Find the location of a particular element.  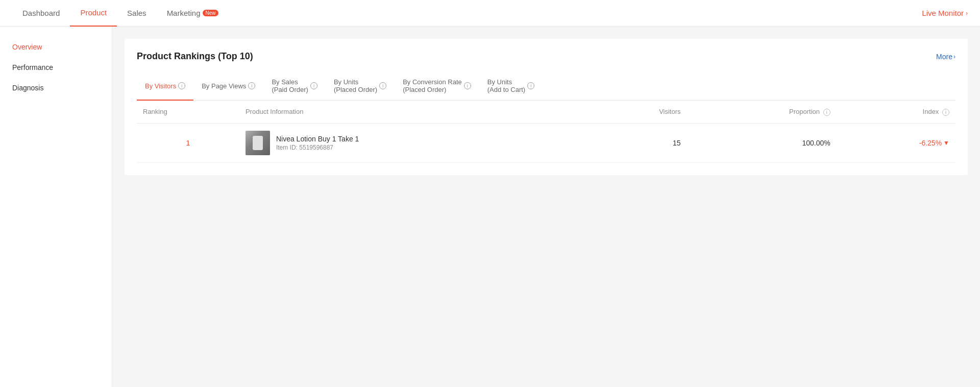

more-arrow: › is located at coordinates (954, 57).